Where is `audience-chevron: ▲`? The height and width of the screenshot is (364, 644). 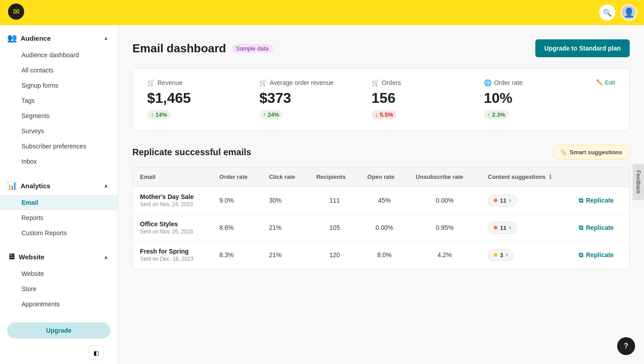 audience-chevron: ▲ is located at coordinates (106, 38).